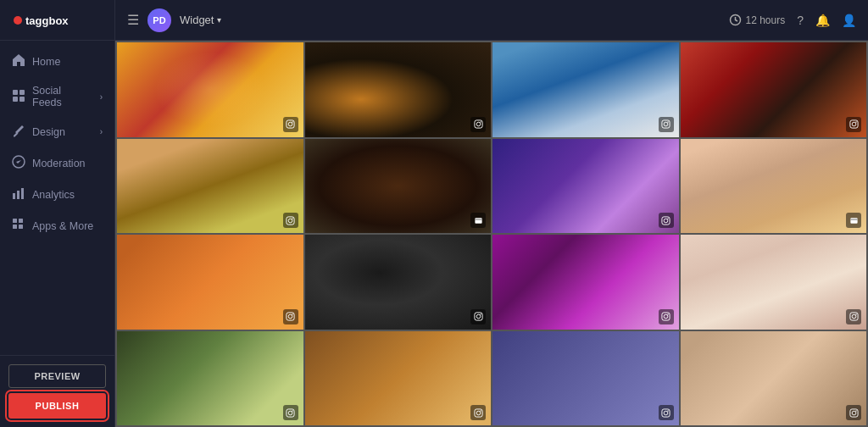 Image resolution: width=868 pixels, height=427 pixels. Describe the element at coordinates (46, 62) in the screenshot. I see `sidebar-item-label: Home` at that location.